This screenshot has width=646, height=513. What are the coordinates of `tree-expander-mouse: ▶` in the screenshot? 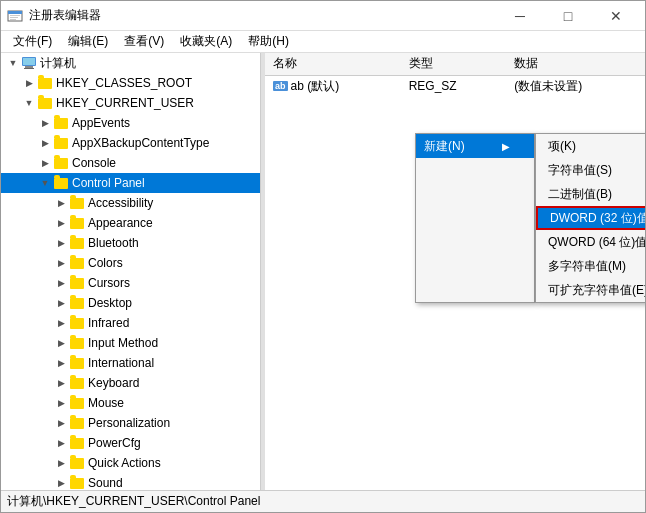 It's located at (61, 403).